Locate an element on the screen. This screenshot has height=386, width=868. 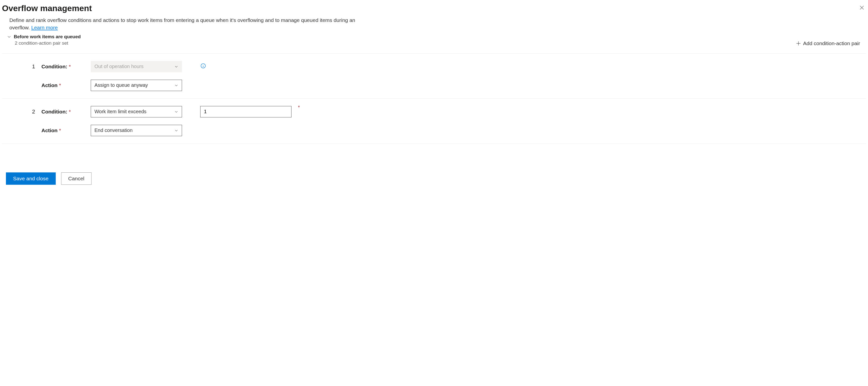
condition-select: Work item limit exceeds is located at coordinates (136, 112).